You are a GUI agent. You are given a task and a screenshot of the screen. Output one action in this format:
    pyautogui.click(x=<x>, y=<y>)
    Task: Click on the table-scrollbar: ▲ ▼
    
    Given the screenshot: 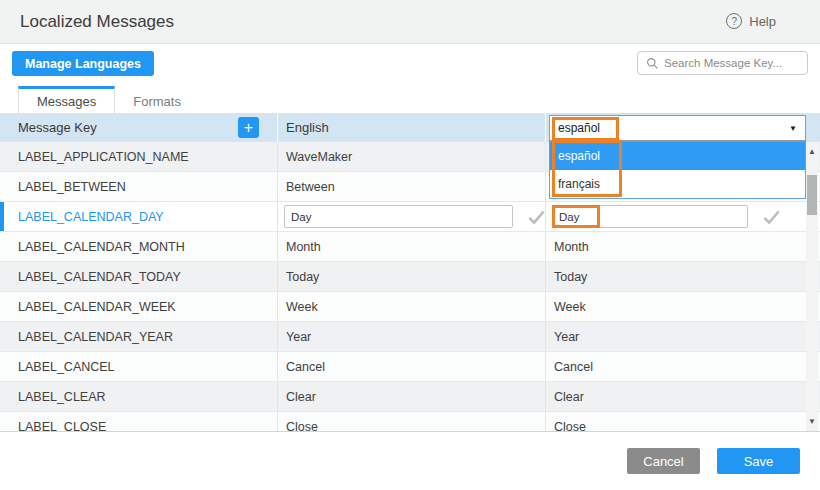 What is the action you would take?
    pyautogui.click(x=812, y=287)
    